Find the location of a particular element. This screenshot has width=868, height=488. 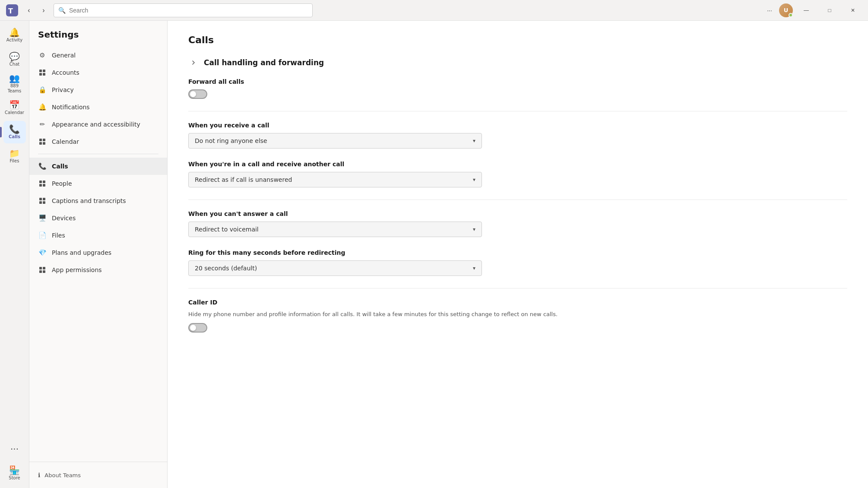

captions-icon is located at coordinates (42, 201).